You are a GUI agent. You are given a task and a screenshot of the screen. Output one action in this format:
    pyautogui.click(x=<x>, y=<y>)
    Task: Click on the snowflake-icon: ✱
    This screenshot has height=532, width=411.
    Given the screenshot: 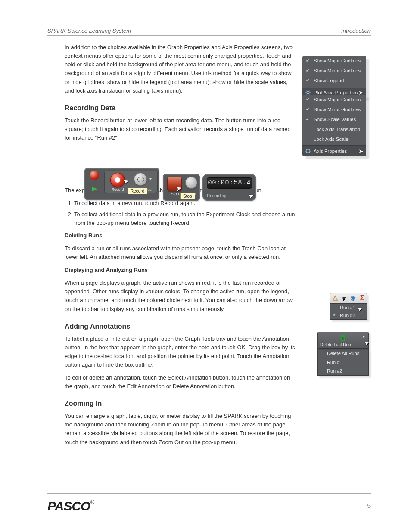 What is the action you would take?
    pyautogui.click(x=353, y=298)
    